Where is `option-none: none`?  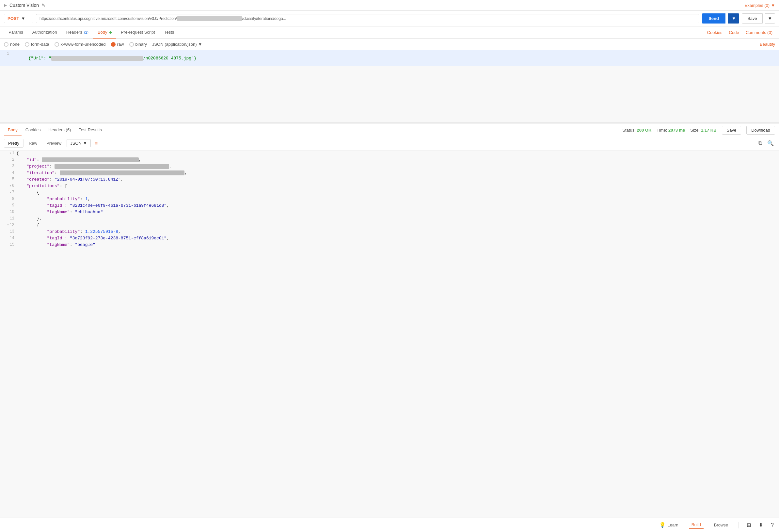 option-none: none is located at coordinates (12, 44).